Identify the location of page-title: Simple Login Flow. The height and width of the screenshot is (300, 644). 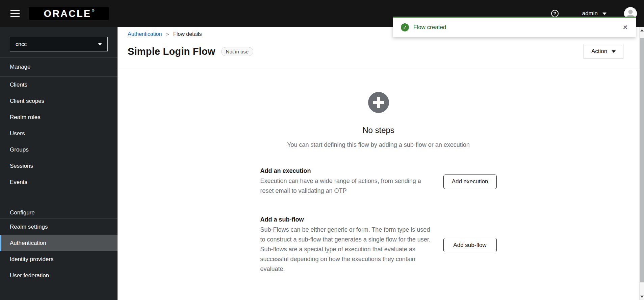
(172, 51).